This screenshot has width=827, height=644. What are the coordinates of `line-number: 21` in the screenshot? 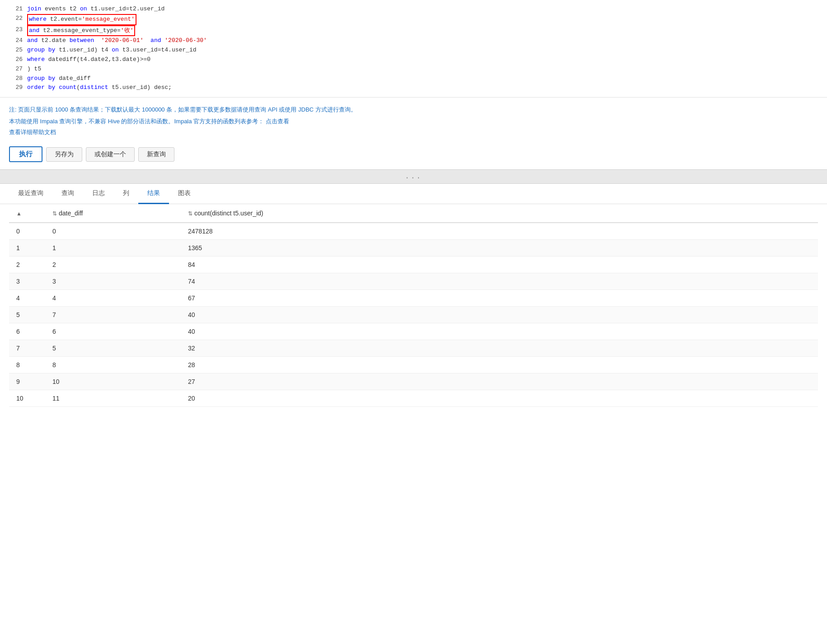 It's located at (16, 9).